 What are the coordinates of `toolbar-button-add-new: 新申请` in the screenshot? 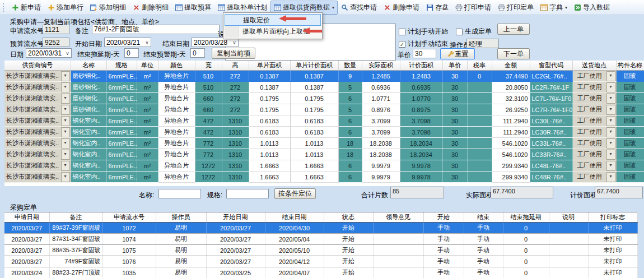 It's located at (26, 8).